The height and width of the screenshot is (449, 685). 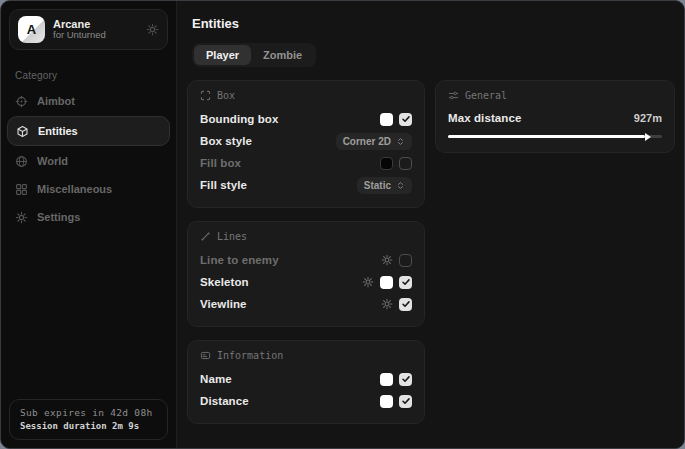 What do you see at coordinates (22, 132) in the screenshot?
I see `cube-icon` at bounding box center [22, 132].